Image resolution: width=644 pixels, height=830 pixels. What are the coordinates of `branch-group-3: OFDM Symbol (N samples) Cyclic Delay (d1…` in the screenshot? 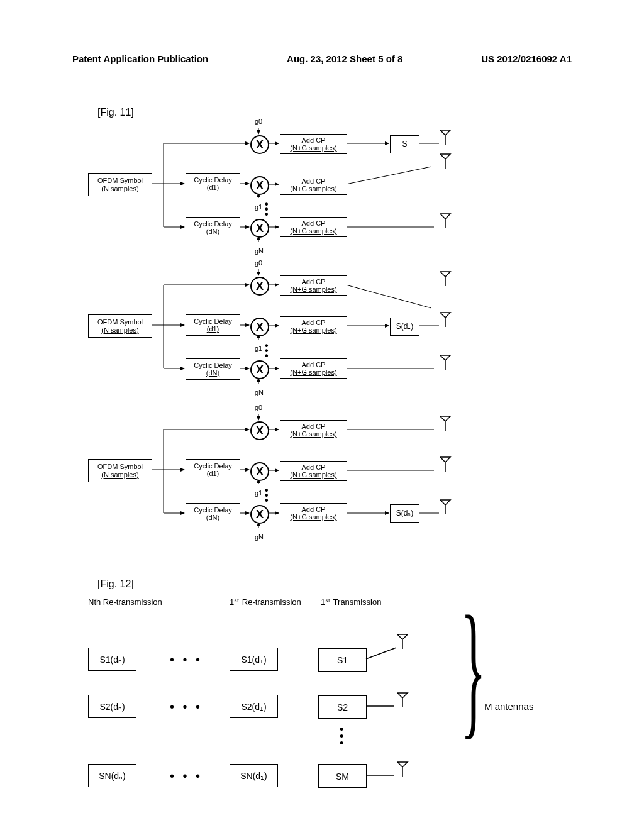 It's located at (322, 478).